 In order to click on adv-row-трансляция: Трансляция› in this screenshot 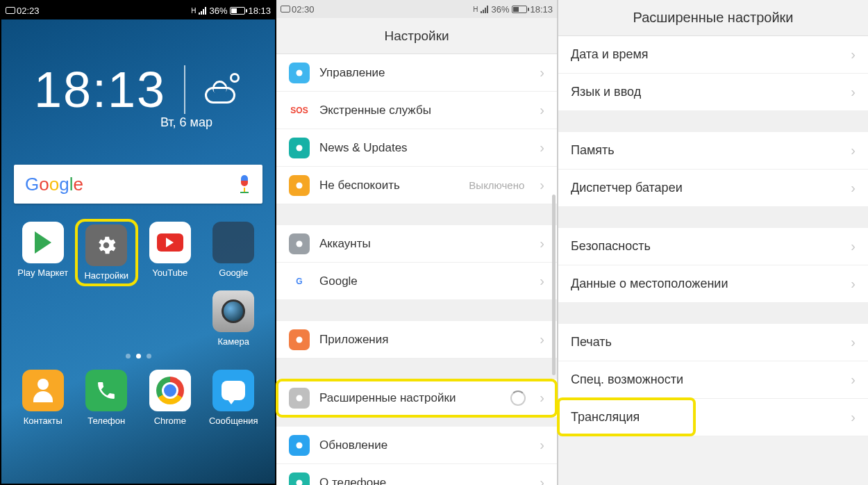, I will do `click(713, 418)`.